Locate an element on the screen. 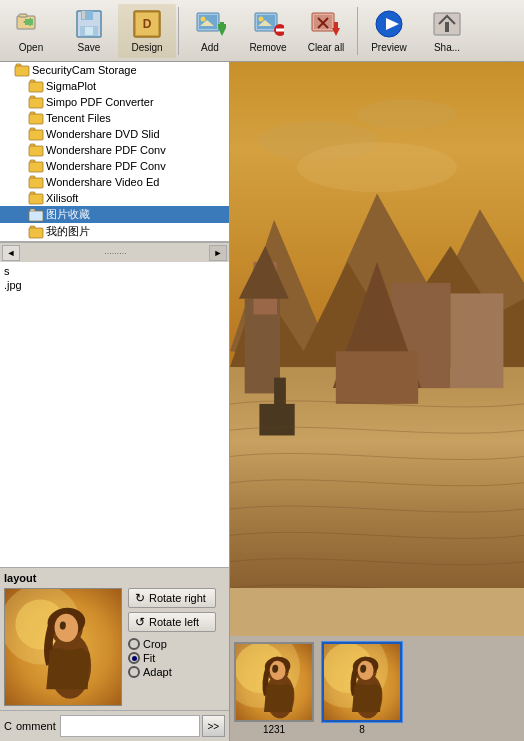  clearall-label: Clear all is located at coordinates (326, 48).